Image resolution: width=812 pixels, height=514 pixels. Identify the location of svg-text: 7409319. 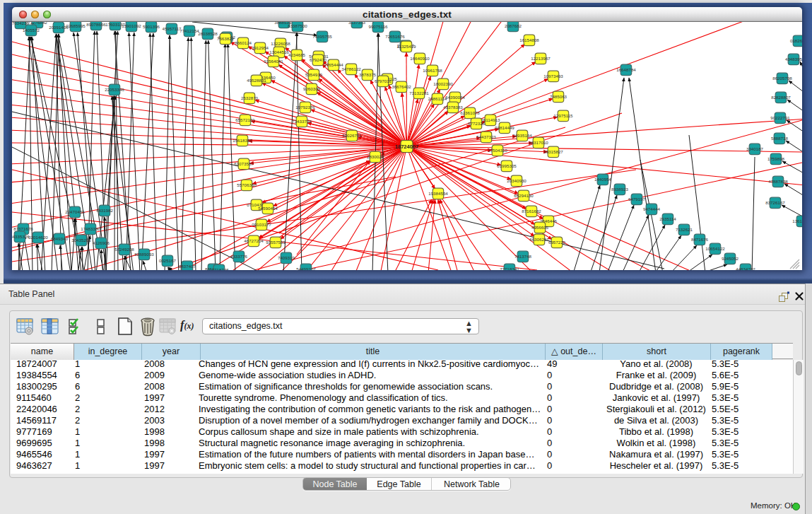
(287, 257).